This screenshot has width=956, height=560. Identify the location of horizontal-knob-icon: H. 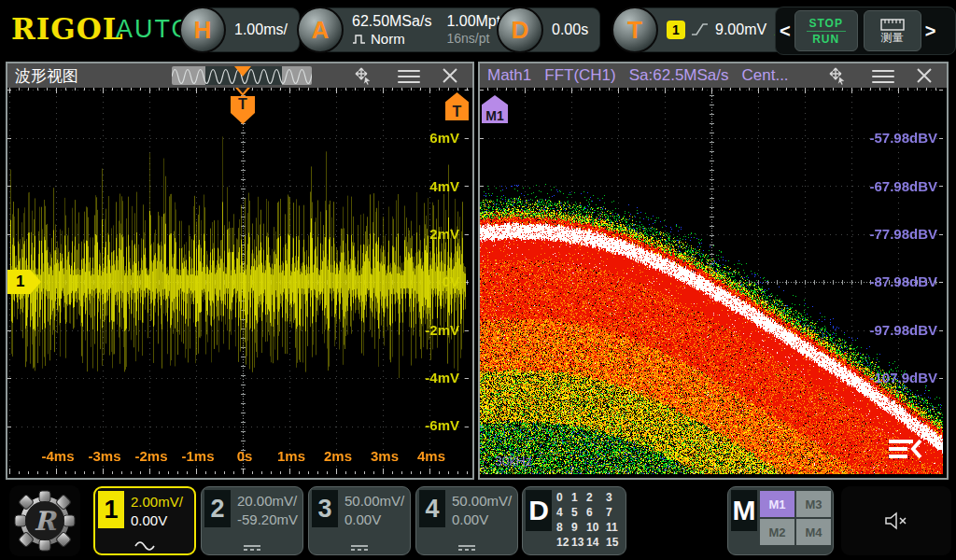
(203, 30).